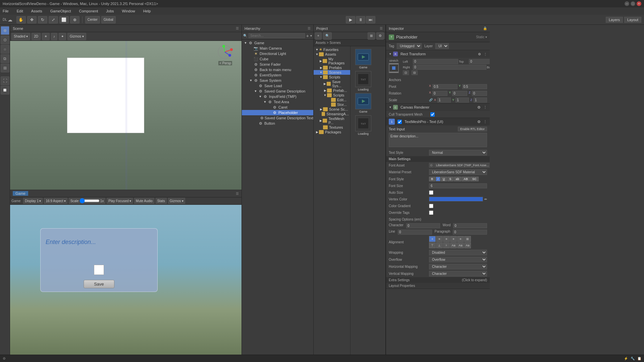  I want to click on folder-scenes: ▼ Scenes, so click(332, 72).